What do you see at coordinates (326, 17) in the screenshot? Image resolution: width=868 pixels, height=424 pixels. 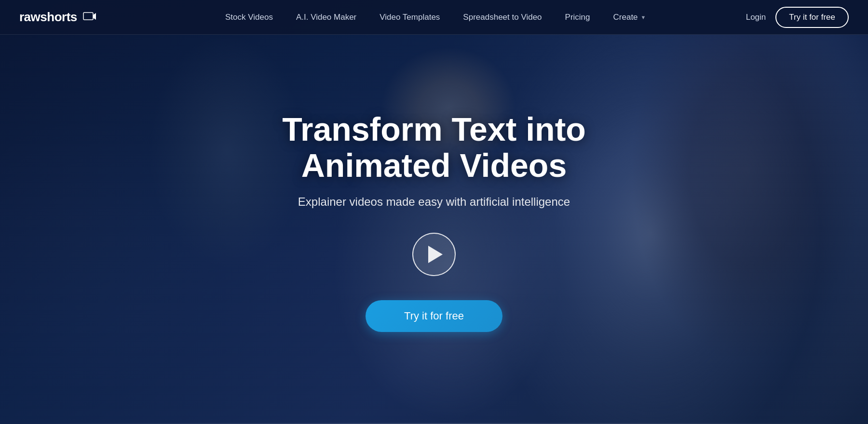 I see `nav-link-ai-video-maker: A.I. Video Maker` at bounding box center [326, 17].